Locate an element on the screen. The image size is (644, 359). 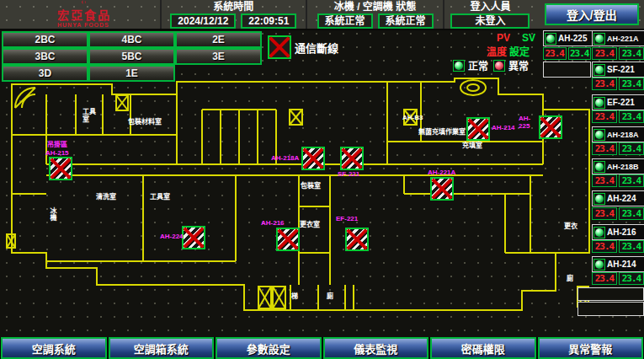
nav-button-meter-monitor: 儀表監視 is located at coordinates (376, 348).